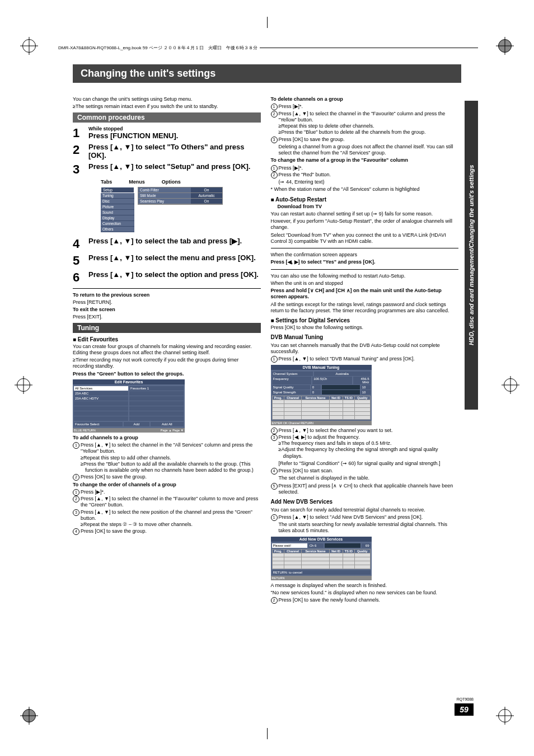 The height and width of the screenshot is (756, 534). What do you see at coordinates (365, 262) in the screenshot?
I see `confirm-body: Press [◀, ▶] to select "Yes" and press […` at bounding box center [365, 262].